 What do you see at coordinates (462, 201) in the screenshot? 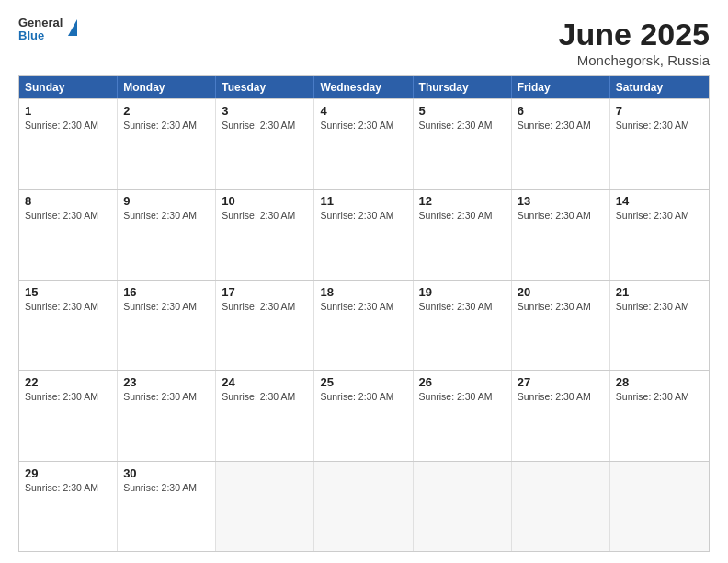
I see `day-number: 12` at bounding box center [462, 201].